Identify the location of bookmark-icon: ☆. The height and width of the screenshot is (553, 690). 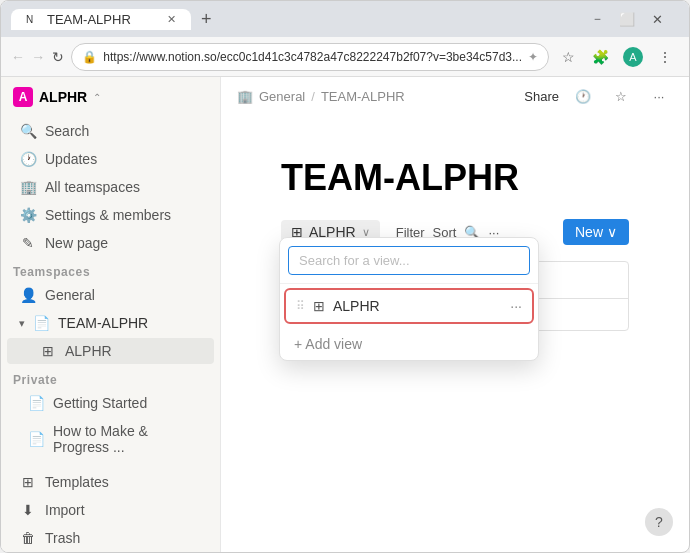
(569, 57).